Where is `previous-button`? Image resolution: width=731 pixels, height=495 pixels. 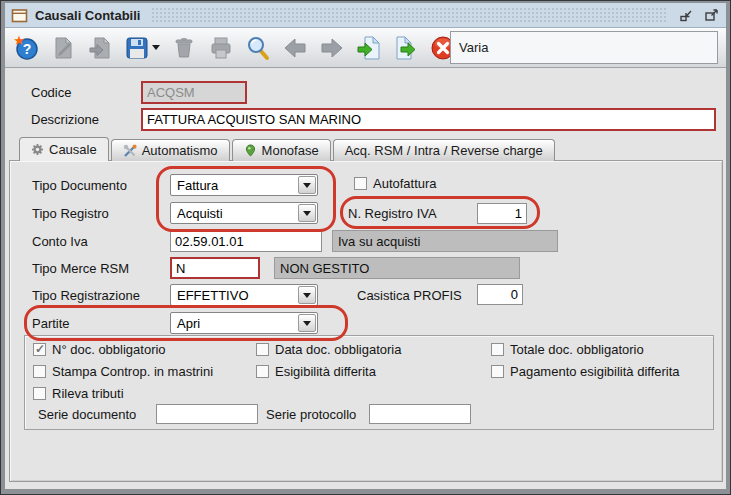 previous-button is located at coordinates (295, 48).